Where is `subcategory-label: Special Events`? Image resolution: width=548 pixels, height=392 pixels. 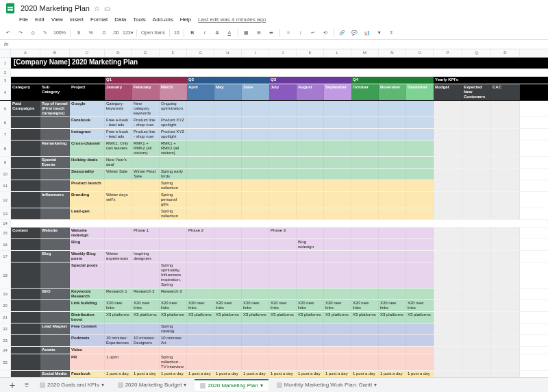
subcategory-label: Special Events is located at coordinates (55, 162).